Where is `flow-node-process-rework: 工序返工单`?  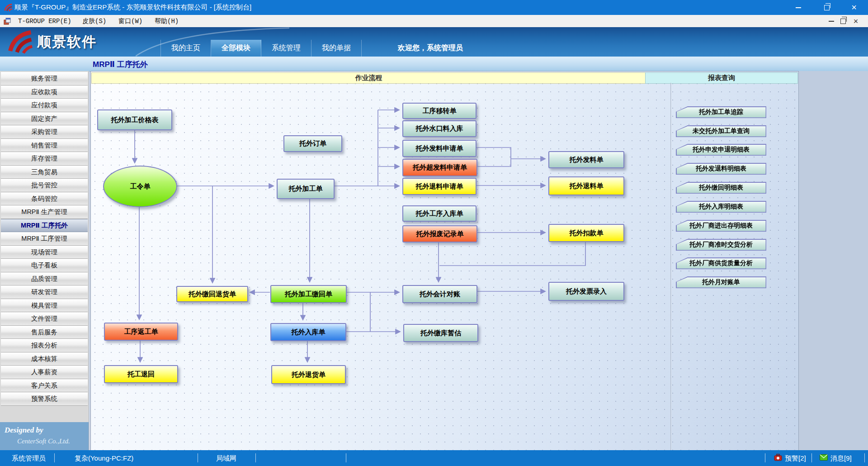
flow-node-process-rework: 工序返工单 is located at coordinates (141, 332).